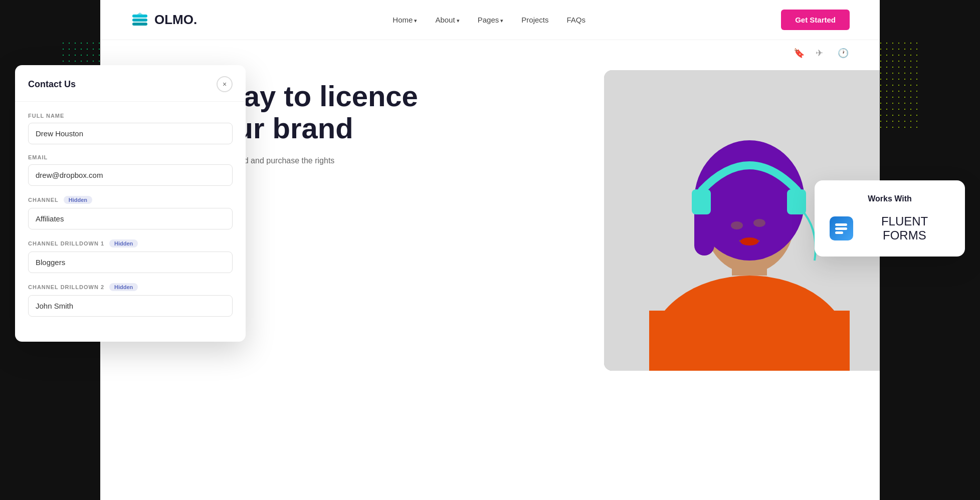 Image resolution: width=980 pixels, height=500 pixels. Describe the element at coordinates (447, 20) in the screenshot. I see `nav-link-about: About` at that location.